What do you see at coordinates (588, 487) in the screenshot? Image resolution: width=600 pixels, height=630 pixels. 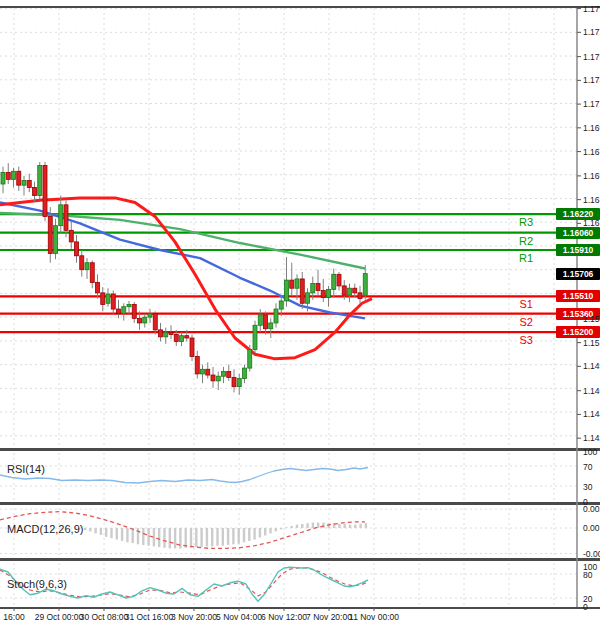 I see `rsi-axis-label: 30` at bounding box center [588, 487].